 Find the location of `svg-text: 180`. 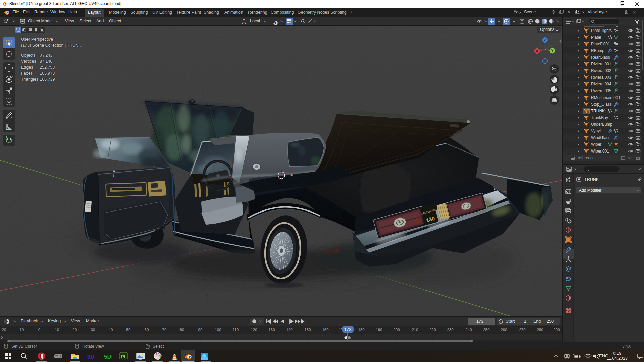

svg-text: 180 is located at coordinates (361, 330).